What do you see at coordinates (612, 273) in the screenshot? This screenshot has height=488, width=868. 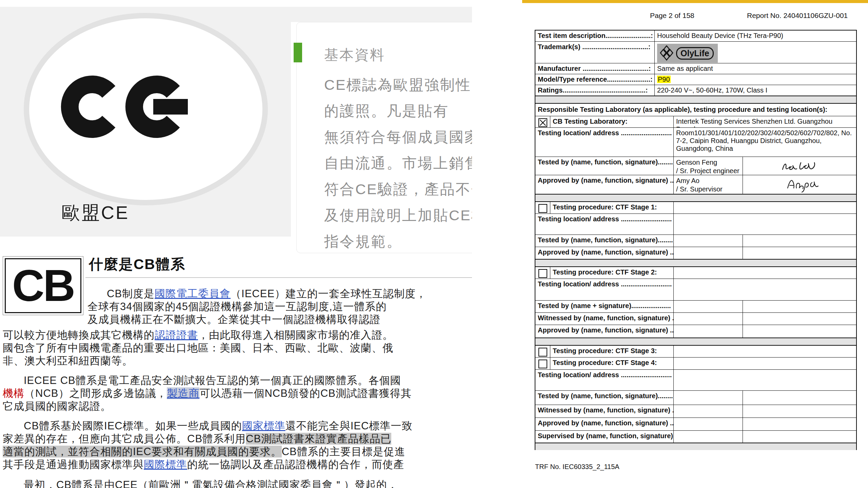 I see `row-label: Testing procedure: CTF Stage 2:` at bounding box center [612, 273].